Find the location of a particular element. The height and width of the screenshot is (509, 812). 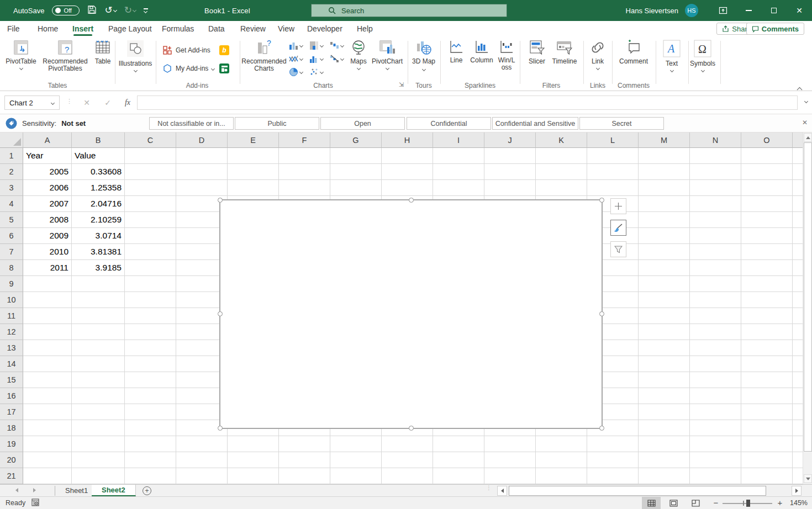

chart-handle-ne is located at coordinates (602, 200).